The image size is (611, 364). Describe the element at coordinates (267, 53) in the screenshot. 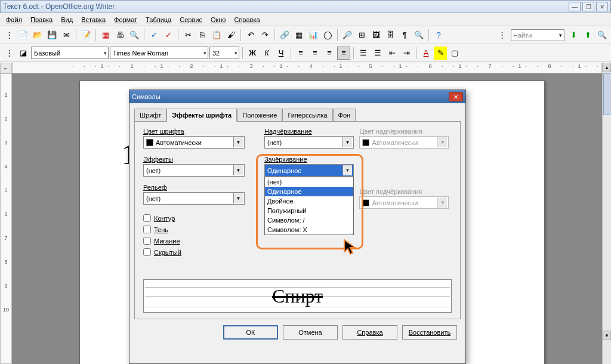

I see `italic-icon: К` at that location.